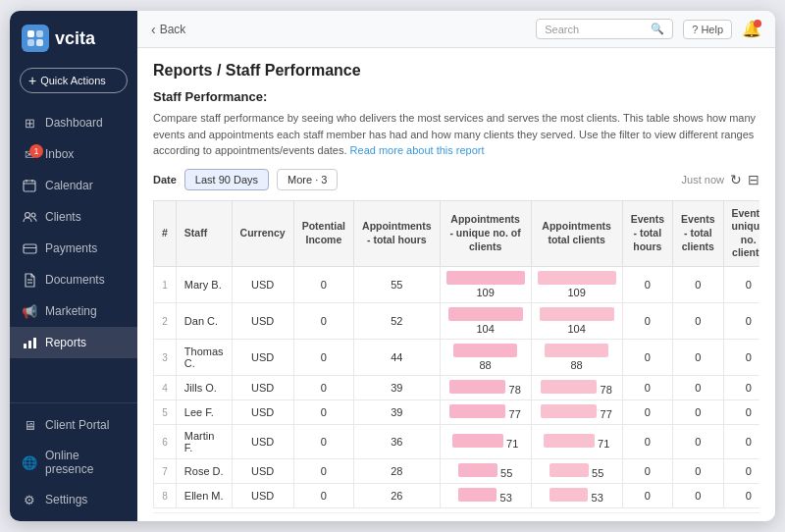 The image size is (785, 532). Describe the element at coordinates (71, 311) in the screenshot. I see `sidebar-item-label: Marketing` at that location.